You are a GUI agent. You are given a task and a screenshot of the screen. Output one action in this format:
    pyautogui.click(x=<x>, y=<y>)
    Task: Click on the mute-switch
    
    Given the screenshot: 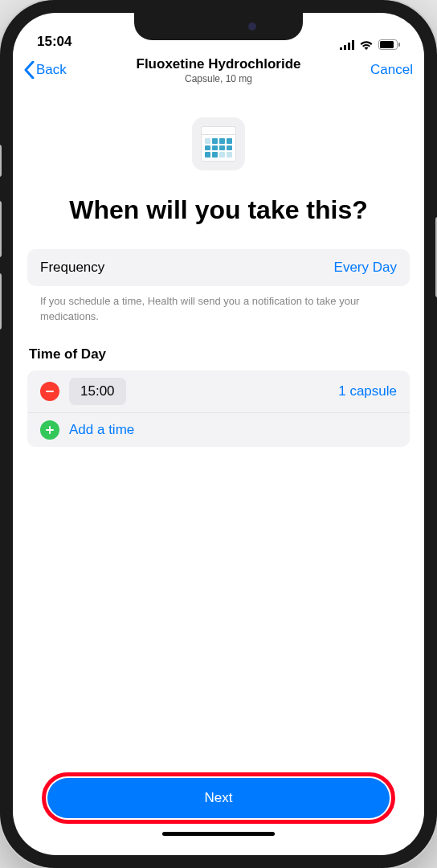 What is the action you would take?
    pyautogui.click(x=1, y=161)
    